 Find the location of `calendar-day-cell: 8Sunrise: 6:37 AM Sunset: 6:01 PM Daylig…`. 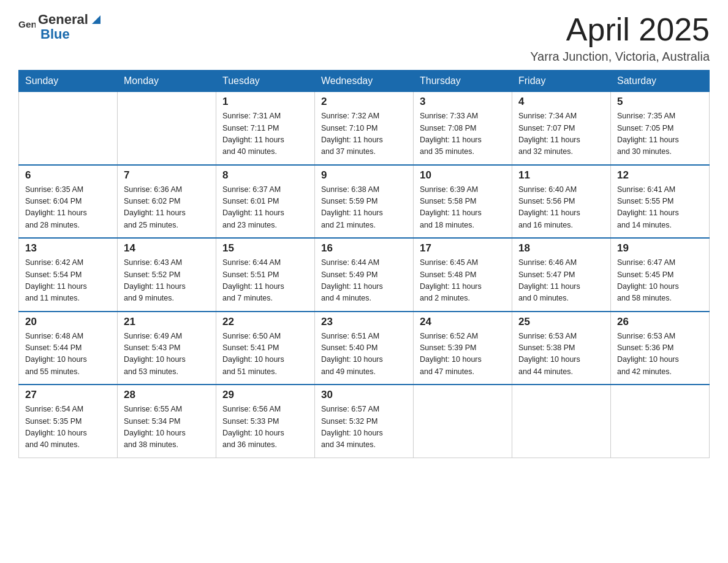

calendar-day-cell: 8Sunrise: 6:37 AM Sunset: 6:01 PM Daylig… is located at coordinates (266, 202).